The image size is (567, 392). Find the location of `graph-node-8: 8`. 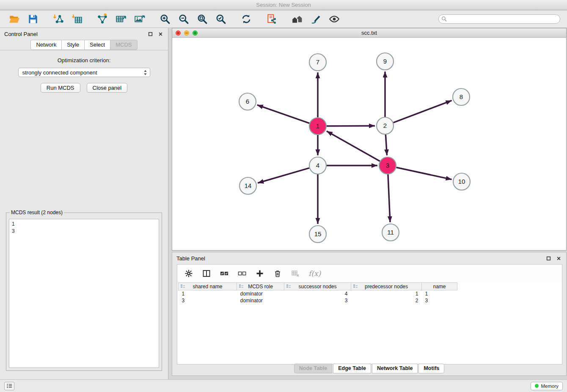

graph-node-8: 8 is located at coordinates (461, 97).